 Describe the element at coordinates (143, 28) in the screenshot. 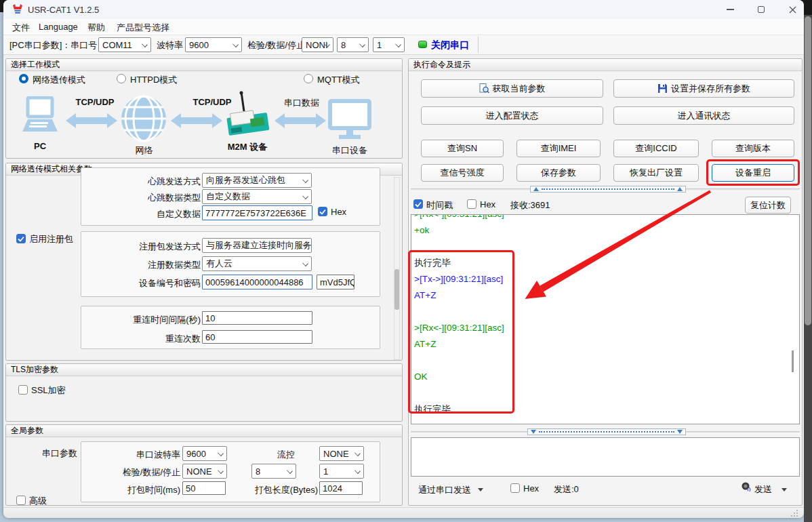

I see `menu-product-select: 产品型号选择` at that location.